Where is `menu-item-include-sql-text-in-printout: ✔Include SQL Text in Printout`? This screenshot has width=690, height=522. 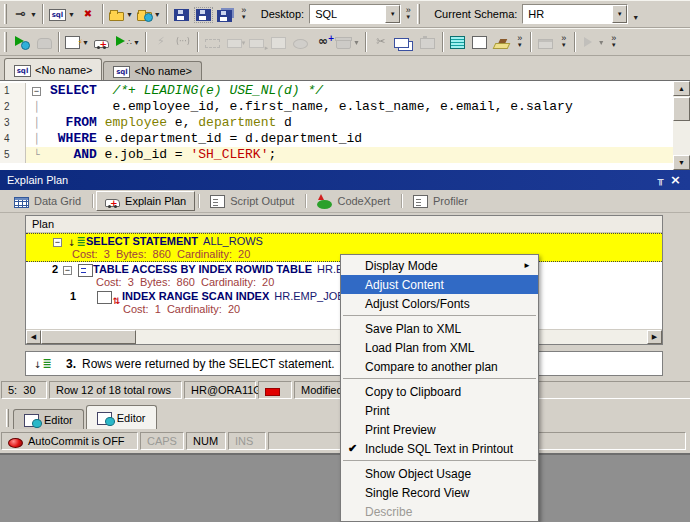 menu-item-include-sql-text-in-printout: ✔Include SQL Text in Printout is located at coordinates (440, 448).